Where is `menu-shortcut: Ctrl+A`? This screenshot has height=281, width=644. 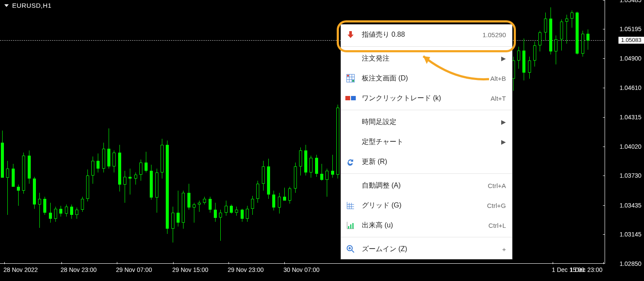 menu-shortcut: Ctrl+A is located at coordinates (497, 186).